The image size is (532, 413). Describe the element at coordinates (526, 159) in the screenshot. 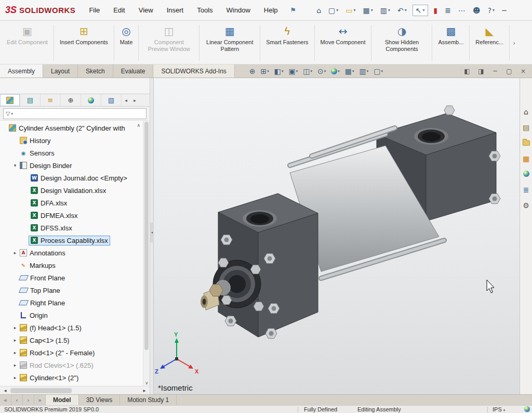

I see `view-palette-icon: ▦` at that location.